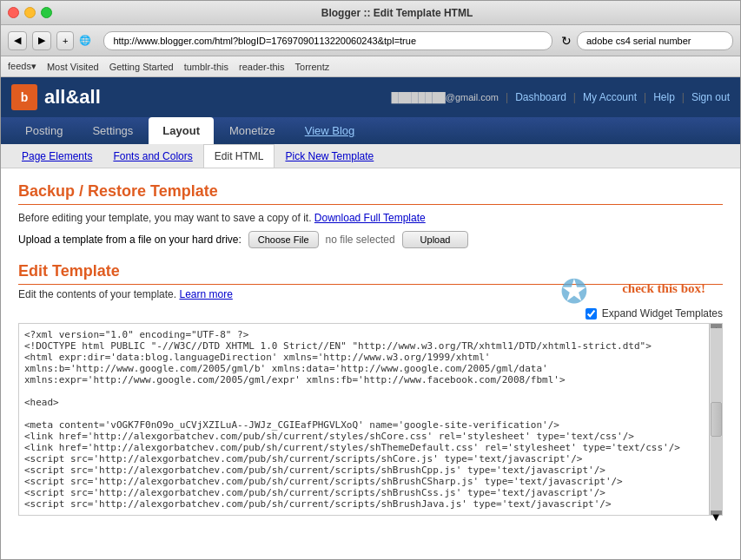  What do you see at coordinates (370, 294) in the screenshot?
I see `edit-description: Edit the contents of your template. Lear…` at bounding box center [370, 294].